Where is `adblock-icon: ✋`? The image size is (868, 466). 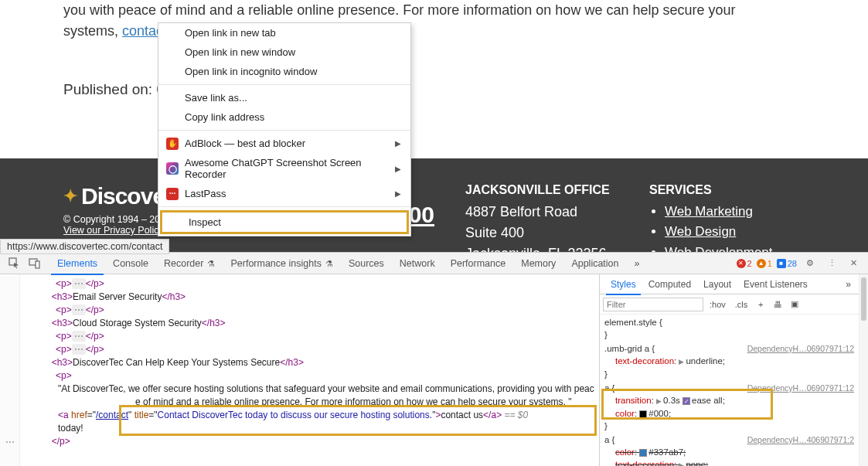
adblock-icon: ✋ is located at coordinates (172, 144).